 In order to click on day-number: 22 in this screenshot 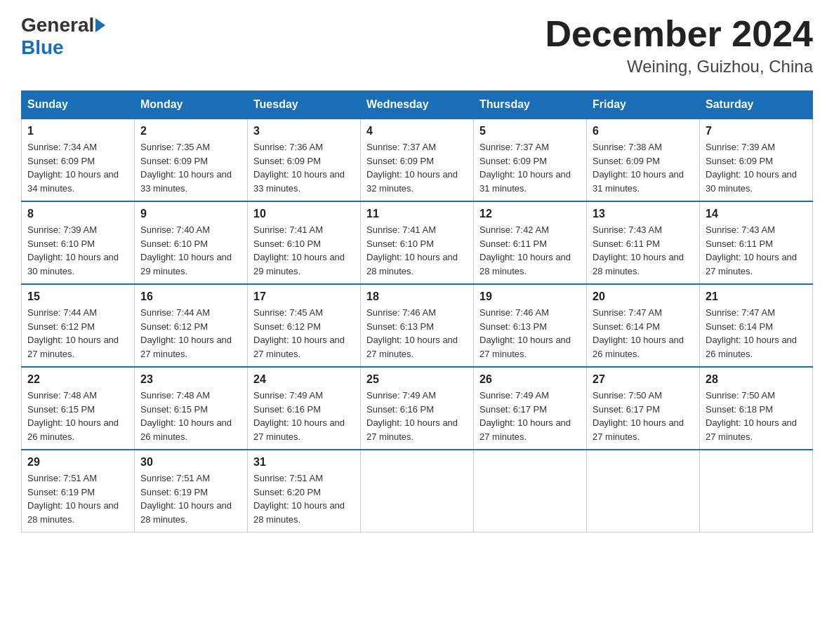, I will do `click(78, 380)`.